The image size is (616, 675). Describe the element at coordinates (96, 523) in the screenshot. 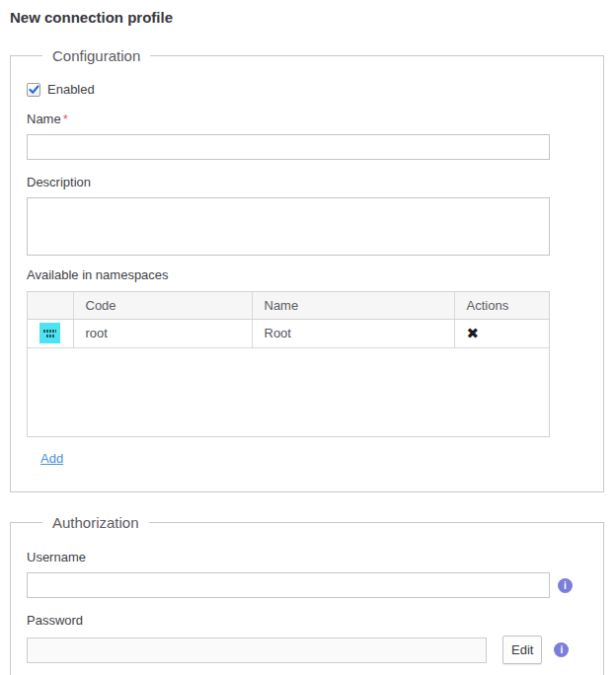

I see `authorization-legend: Authorization` at that location.